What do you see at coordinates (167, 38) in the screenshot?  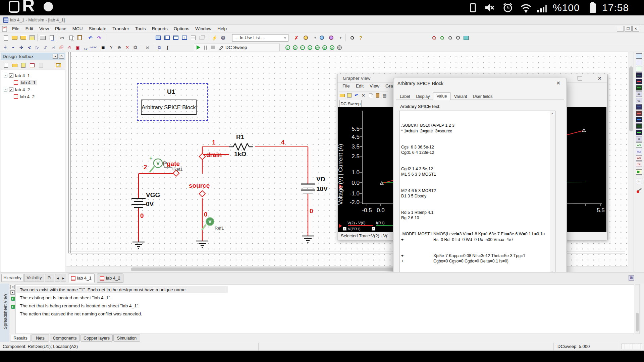 I see `zoom-grid-icon` at bounding box center [167, 38].